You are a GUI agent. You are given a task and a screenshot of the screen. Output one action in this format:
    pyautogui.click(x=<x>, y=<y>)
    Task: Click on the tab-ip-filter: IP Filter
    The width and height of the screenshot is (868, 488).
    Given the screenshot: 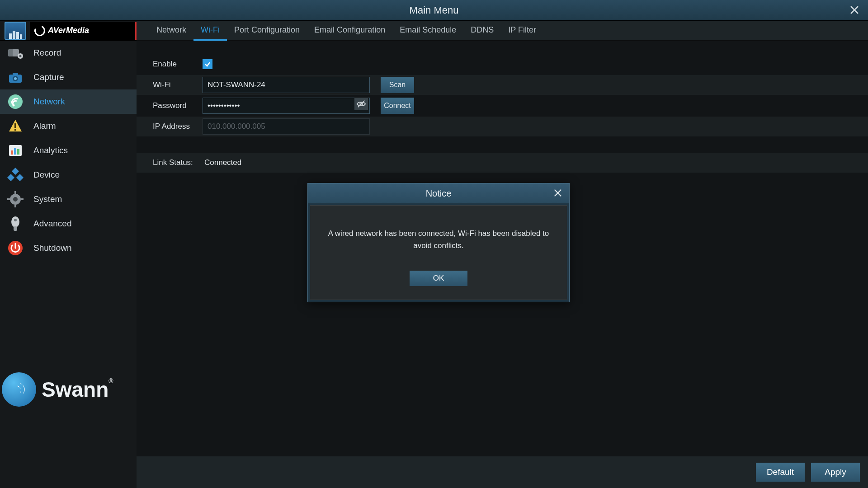 What is the action you would take?
    pyautogui.click(x=522, y=31)
    